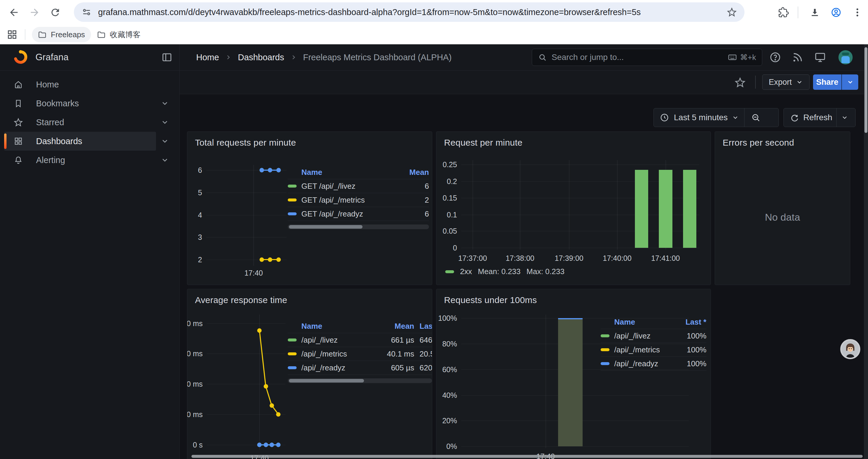 Image resolution: width=868 pixels, height=459 pixels. I want to click on legend-row: /api/_/livez661 µs646 µs, so click(360, 340).